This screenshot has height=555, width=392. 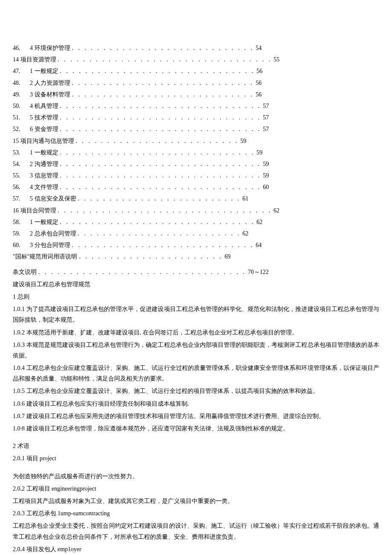 I want to click on paragraph: 1.0.6 建设项目工程总承包应实行项目经理责任制和项目成本核算制., so click(x=196, y=404).